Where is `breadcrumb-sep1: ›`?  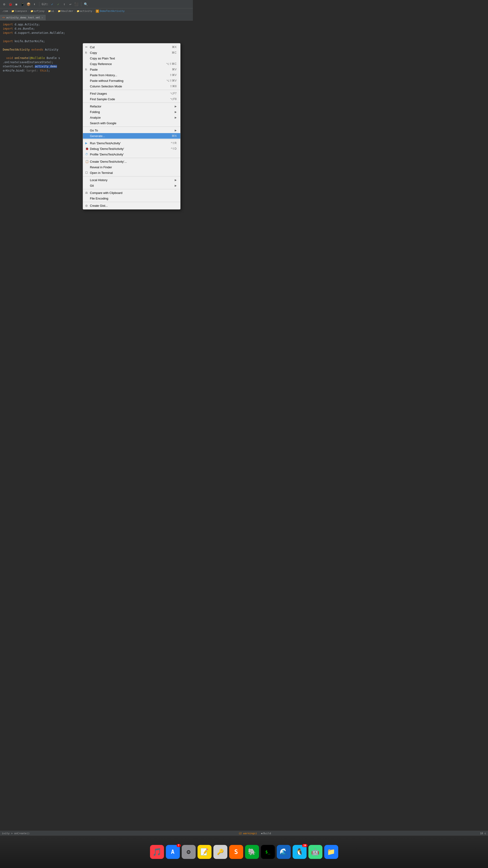 breadcrumb-sep1: › is located at coordinates (10, 11).